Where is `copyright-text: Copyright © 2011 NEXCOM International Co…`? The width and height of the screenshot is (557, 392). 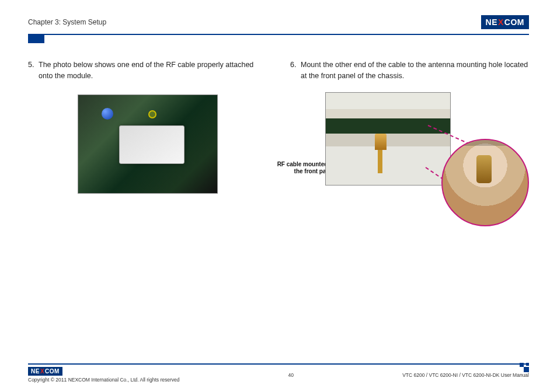 copyright-text: Copyright © 2011 NEXCOM International Co… is located at coordinates (104, 380).